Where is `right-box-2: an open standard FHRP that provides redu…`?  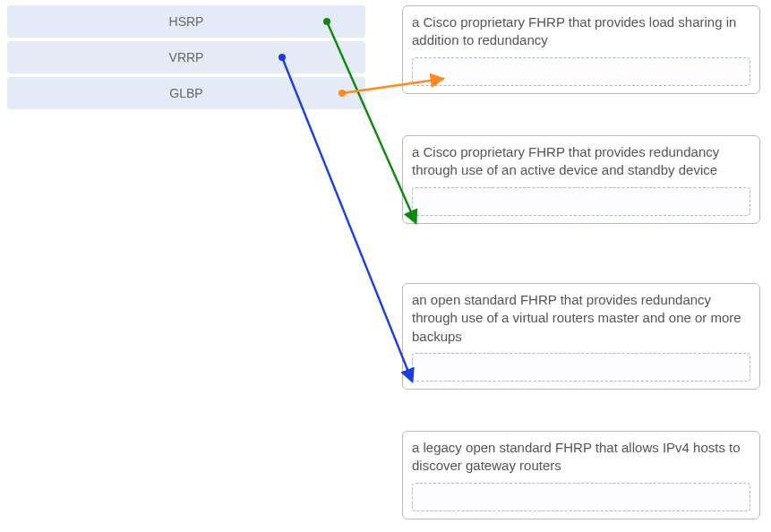
right-box-2: an open standard FHRP that provides redu… is located at coordinates (581, 337).